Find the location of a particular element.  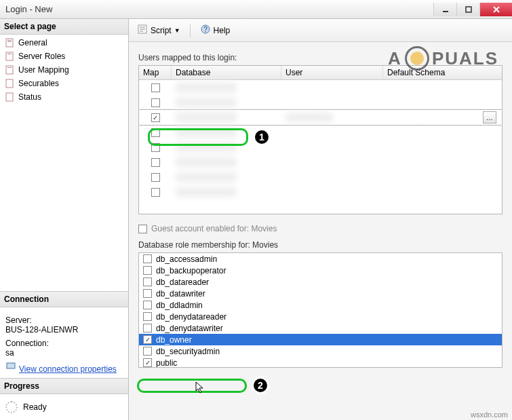

nav-label: Status is located at coordinates (30, 97).